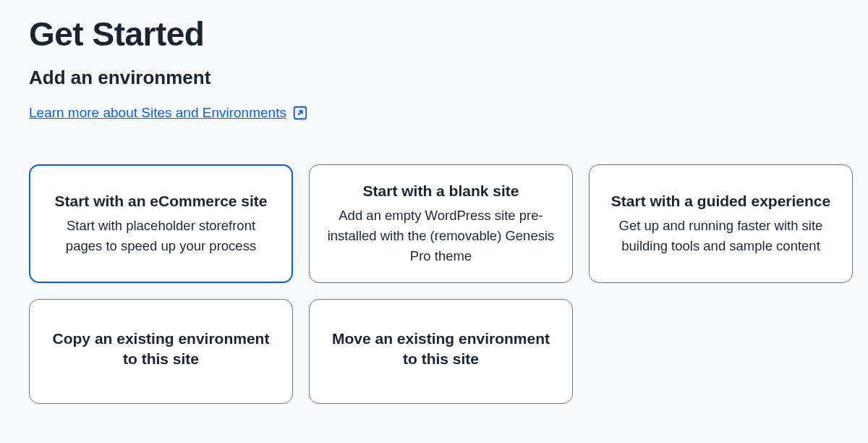 The image size is (868, 443). Describe the element at coordinates (158, 113) in the screenshot. I see `learn-more-link-text: Learn more about Sites and Environments` at that location.